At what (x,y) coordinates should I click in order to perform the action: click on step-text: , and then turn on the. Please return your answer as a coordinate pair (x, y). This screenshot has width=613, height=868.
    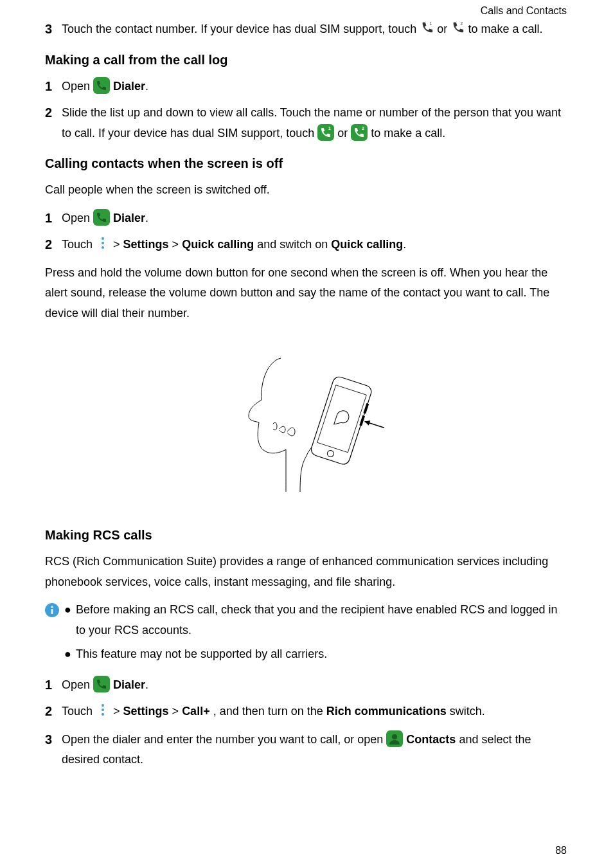
    Looking at the image, I should click on (270, 711).